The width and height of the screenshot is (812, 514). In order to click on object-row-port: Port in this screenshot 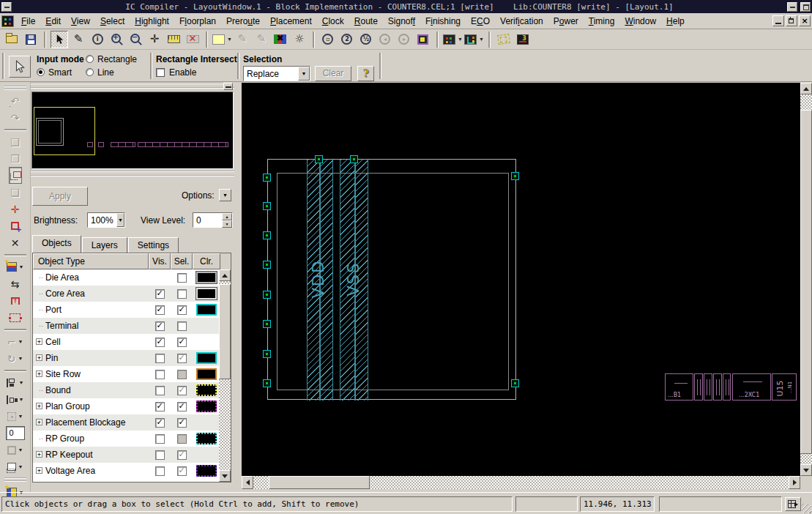, I will do `click(126, 310)`.